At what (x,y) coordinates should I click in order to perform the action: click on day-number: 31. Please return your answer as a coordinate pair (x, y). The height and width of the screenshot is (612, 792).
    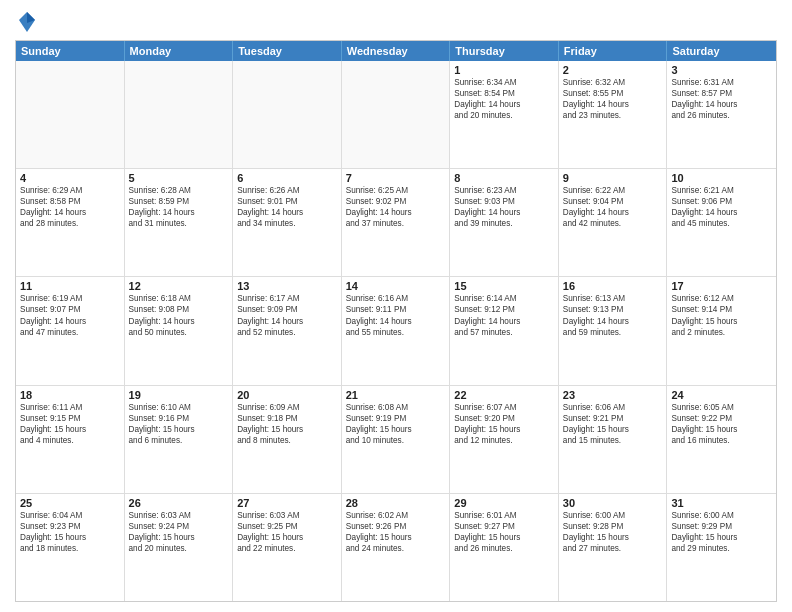
    Looking at the image, I should click on (722, 503).